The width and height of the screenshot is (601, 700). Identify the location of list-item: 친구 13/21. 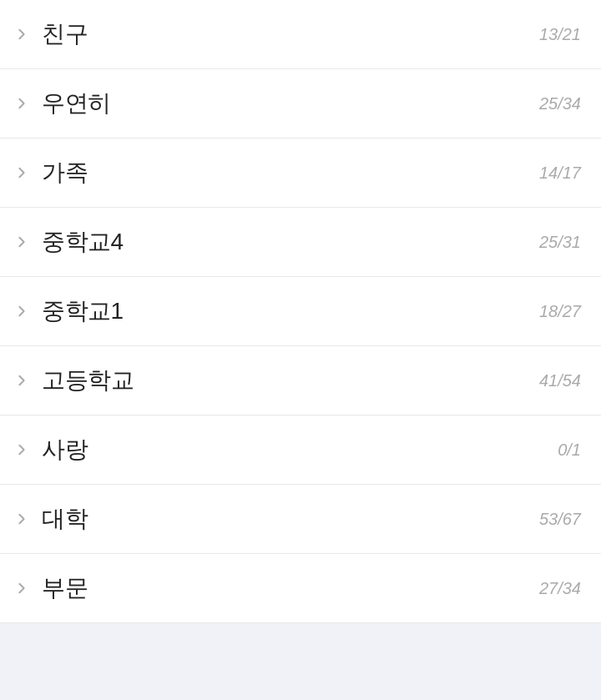
(300, 35).